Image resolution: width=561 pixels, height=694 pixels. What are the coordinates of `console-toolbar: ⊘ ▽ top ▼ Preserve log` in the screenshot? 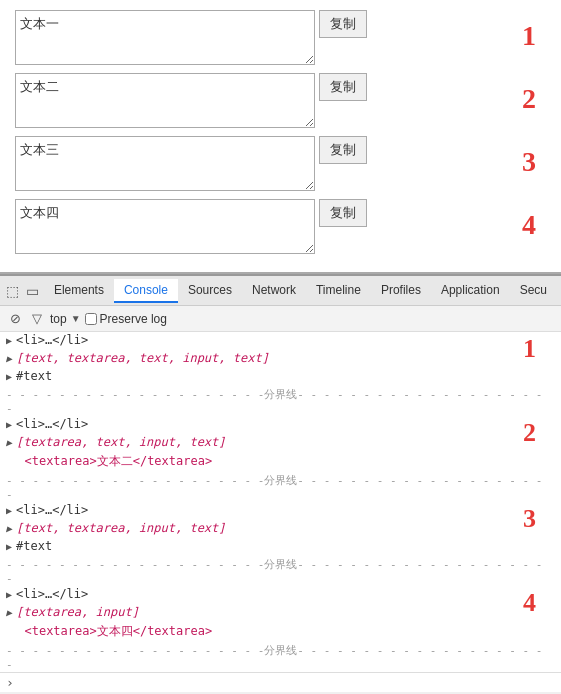 It's located at (280, 319).